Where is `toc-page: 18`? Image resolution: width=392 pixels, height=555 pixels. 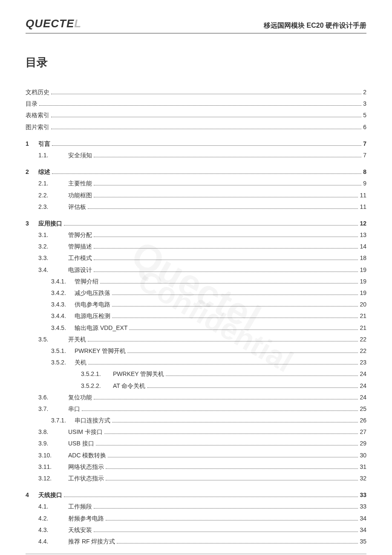
toc-page: 18 is located at coordinates (363, 258).